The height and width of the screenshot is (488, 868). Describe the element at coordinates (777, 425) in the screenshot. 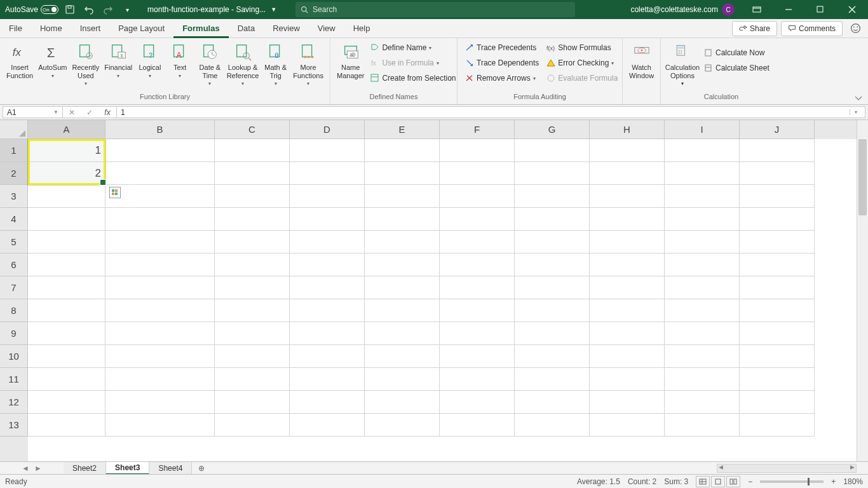

I see `cell-J13` at that location.